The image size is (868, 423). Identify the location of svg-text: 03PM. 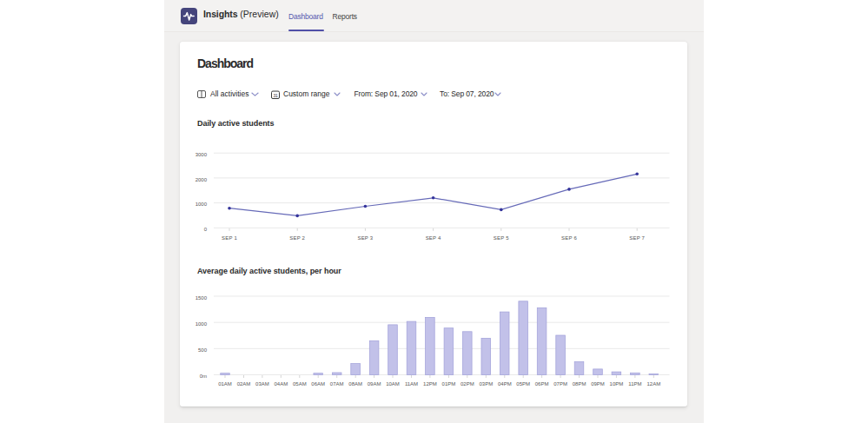
(486, 384).